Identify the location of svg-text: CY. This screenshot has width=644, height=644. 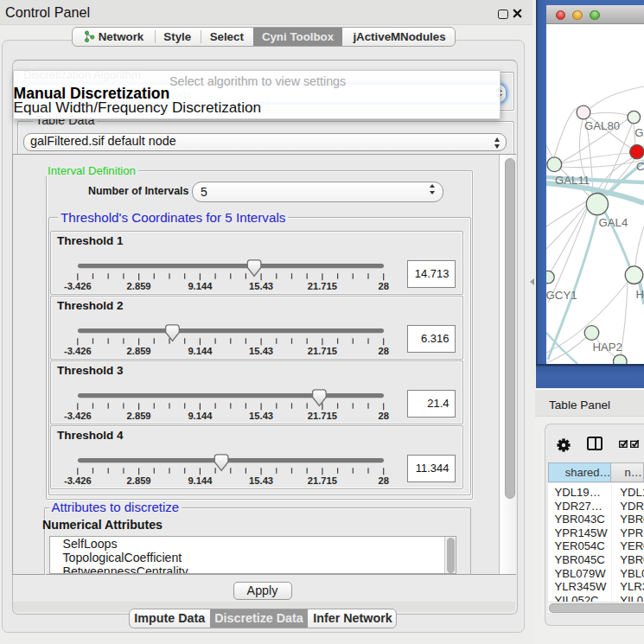
(640, 166).